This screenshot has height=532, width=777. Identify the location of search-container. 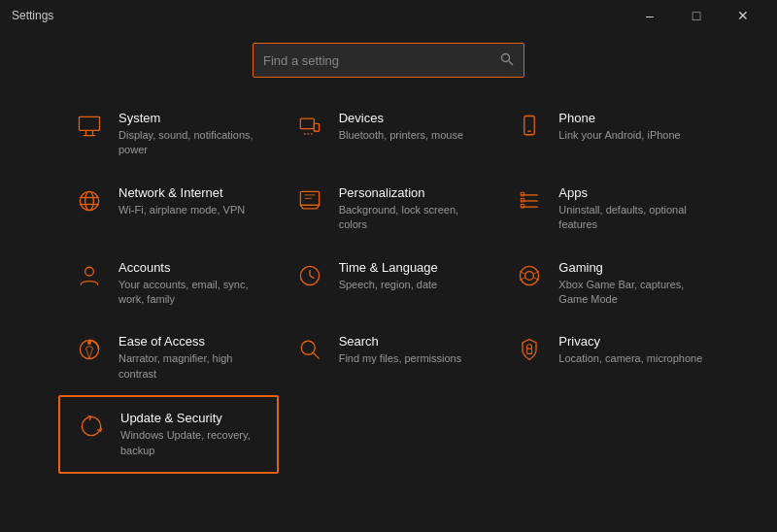
(388, 64).